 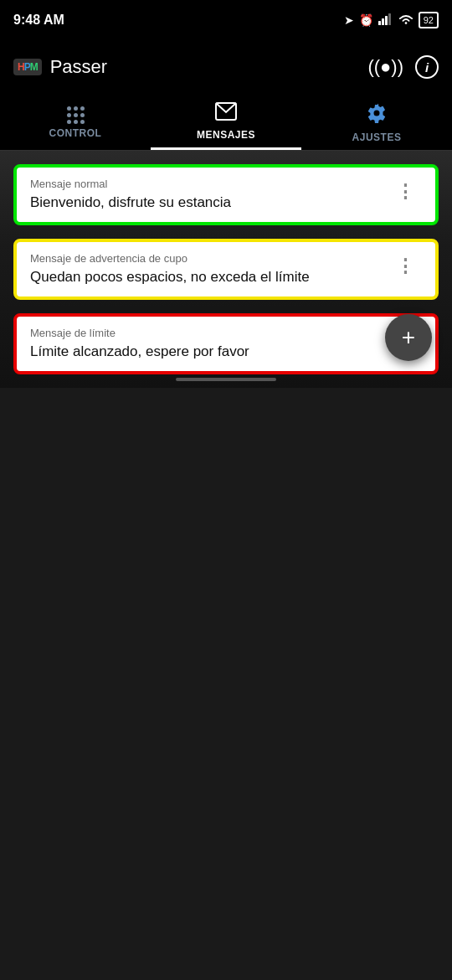 I want to click on dots-grid-icon, so click(x=75, y=116).